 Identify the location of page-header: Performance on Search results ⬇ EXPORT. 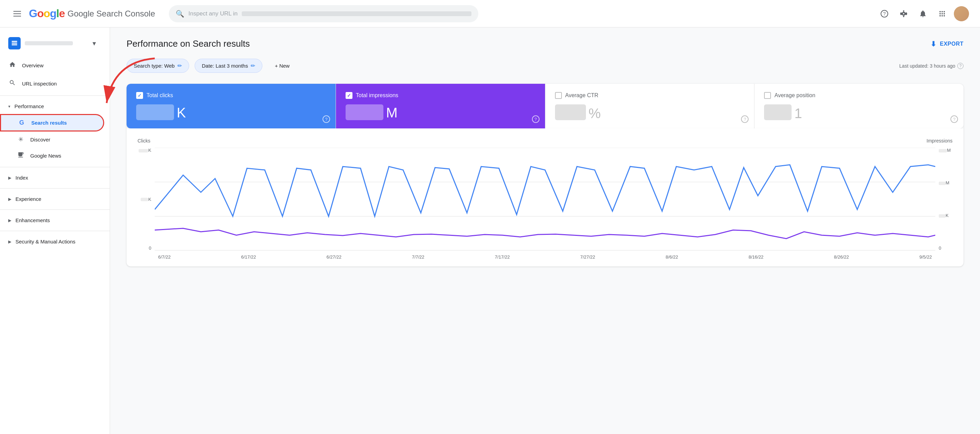
(545, 44).